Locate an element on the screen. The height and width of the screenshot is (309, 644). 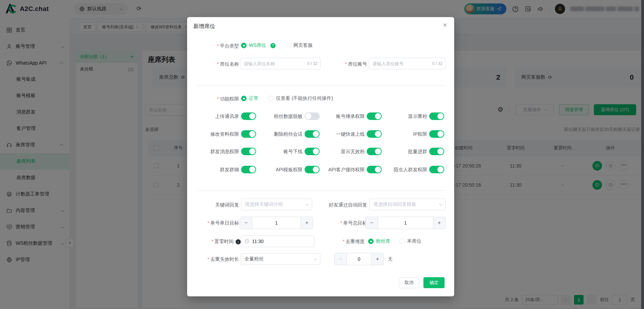
toggle-label: 账号继承权限 is located at coordinates (339, 117).